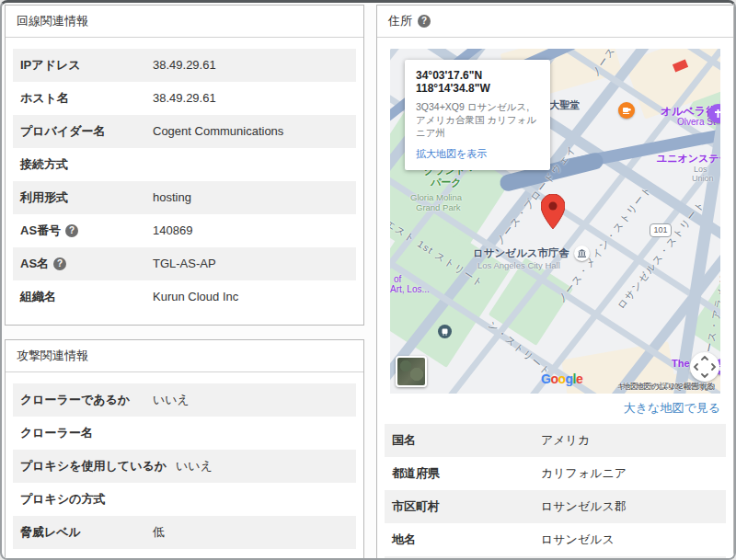 The height and width of the screenshot is (560, 736). I want to click on row-label: AS番号 ?, so click(86, 231).